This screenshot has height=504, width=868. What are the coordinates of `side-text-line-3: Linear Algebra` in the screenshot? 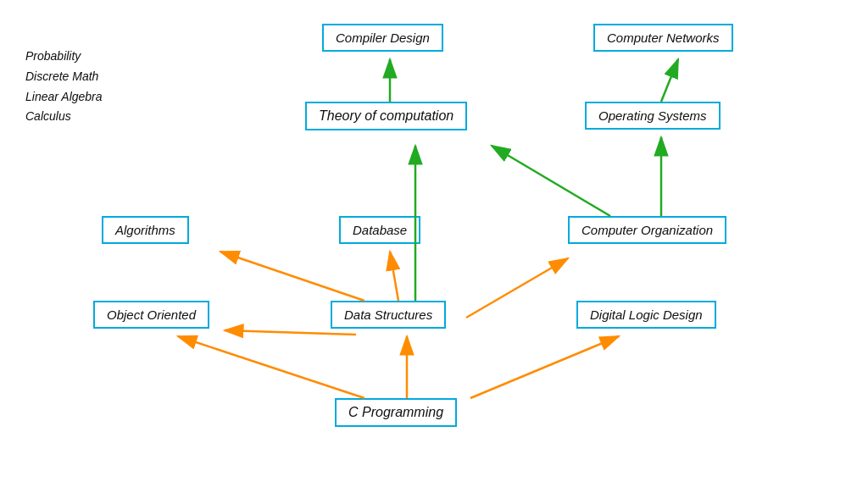 It's located at (64, 97).